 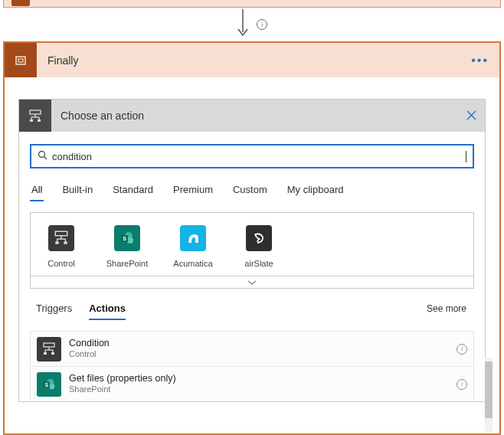 I want to click on choose-action-icon, so click(x=35, y=116).